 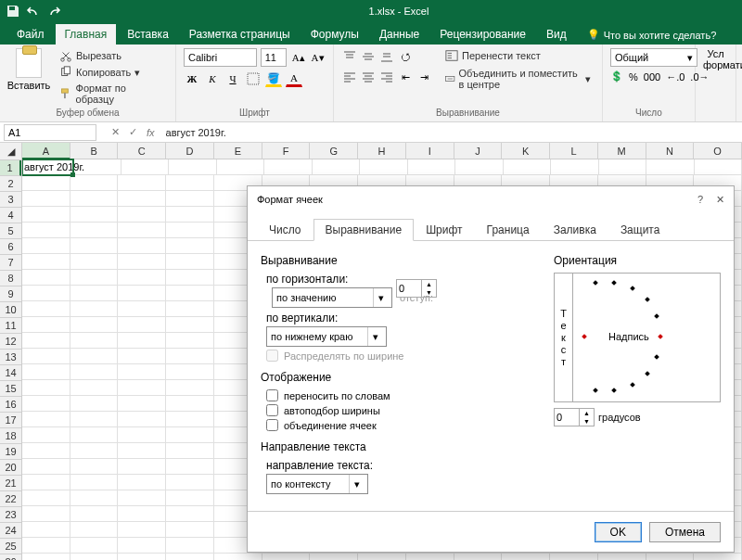 What do you see at coordinates (274, 79) in the screenshot?
I see `fill-color-button: 🪣` at bounding box center [274, 79].